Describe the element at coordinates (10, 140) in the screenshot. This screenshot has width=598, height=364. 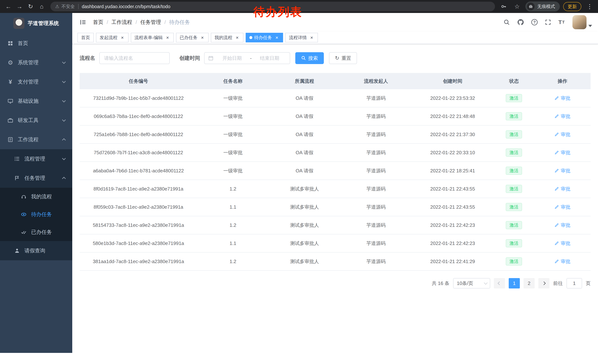
I see `workflow-icon` at that location.